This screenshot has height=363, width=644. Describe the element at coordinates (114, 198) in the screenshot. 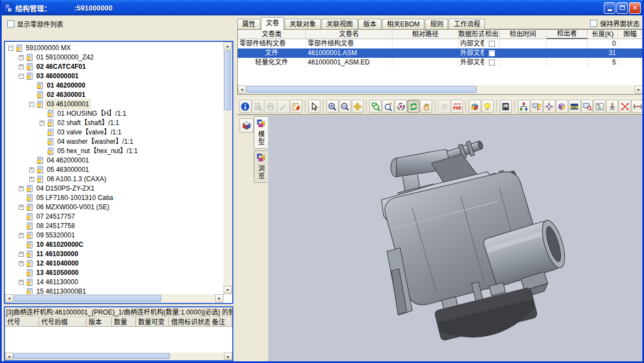

I see `tree-item: 05 LF7160-1001310 Catia` at that location.